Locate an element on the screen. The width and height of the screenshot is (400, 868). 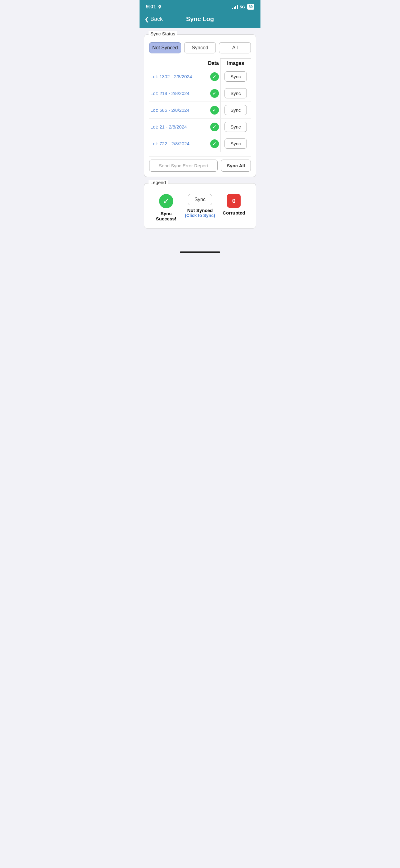
page-title: Sync Log is located at coordinates (200, 19).